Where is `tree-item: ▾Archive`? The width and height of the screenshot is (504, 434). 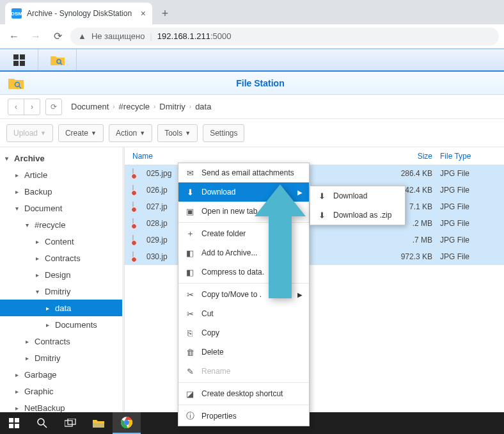
tree-item: ▾Archive is located at coordinates (62, 158).